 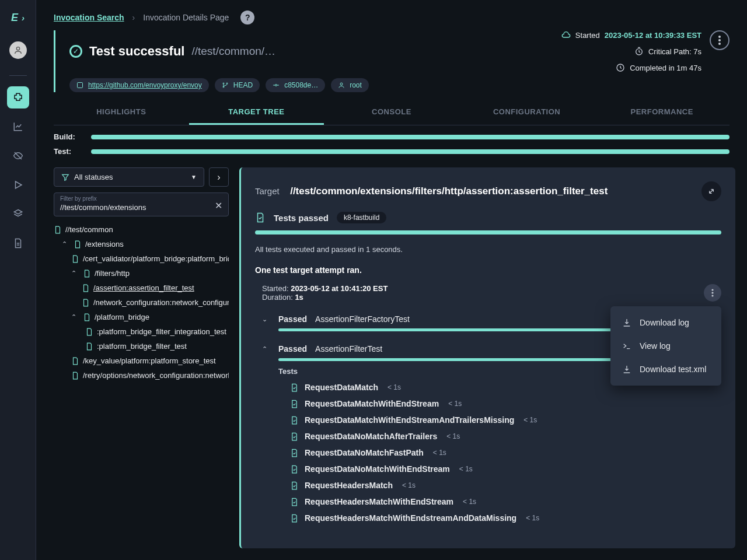 I want to click on prefix-filter-input, so click(x=135, y=208).